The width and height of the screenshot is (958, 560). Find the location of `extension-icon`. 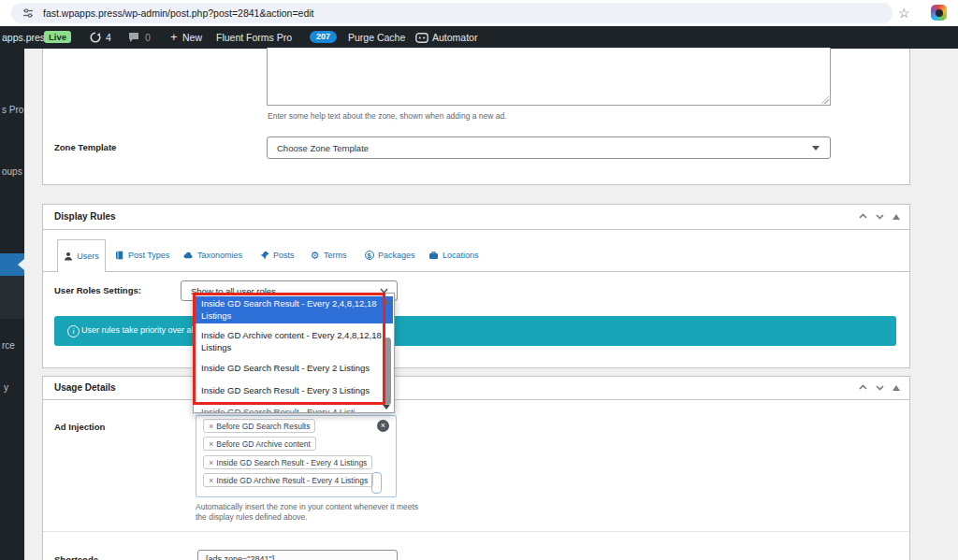

extension-icon is located at coordinates (939, 13).